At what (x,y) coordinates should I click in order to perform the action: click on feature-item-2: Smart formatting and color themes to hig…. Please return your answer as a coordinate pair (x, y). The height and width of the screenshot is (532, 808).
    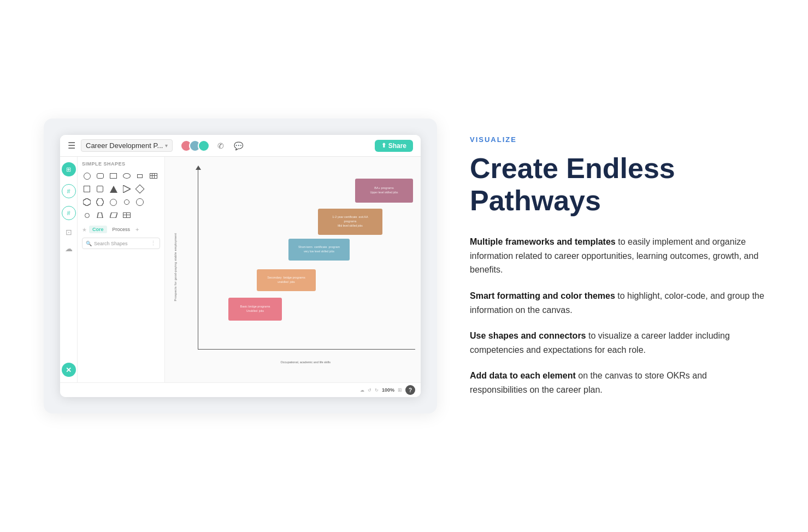
    Looking at the image, I should click on (617, 303).